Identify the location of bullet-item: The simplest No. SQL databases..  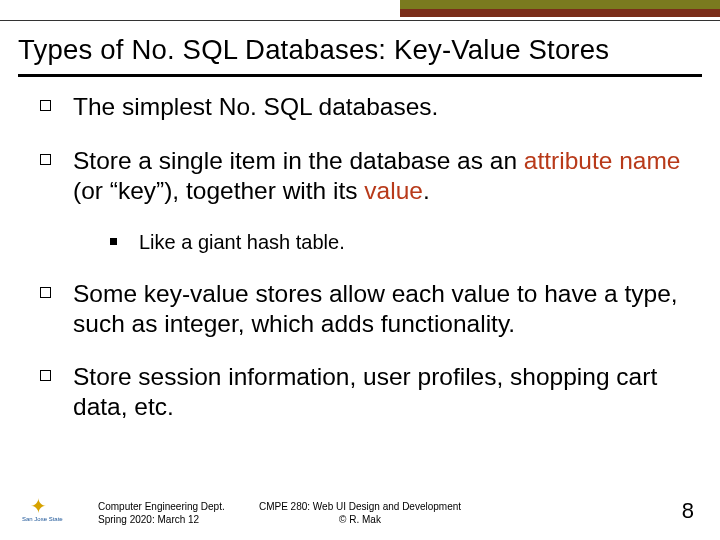
(364, 107).